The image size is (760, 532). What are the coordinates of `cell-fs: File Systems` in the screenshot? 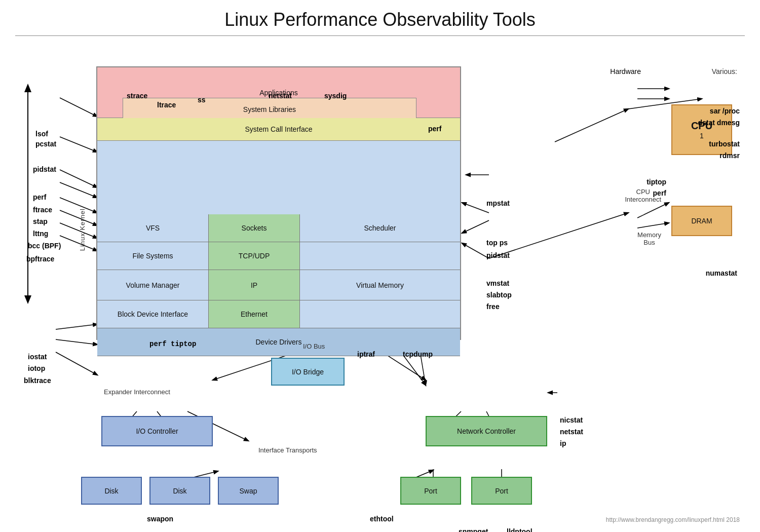 It's located at (153, 256).